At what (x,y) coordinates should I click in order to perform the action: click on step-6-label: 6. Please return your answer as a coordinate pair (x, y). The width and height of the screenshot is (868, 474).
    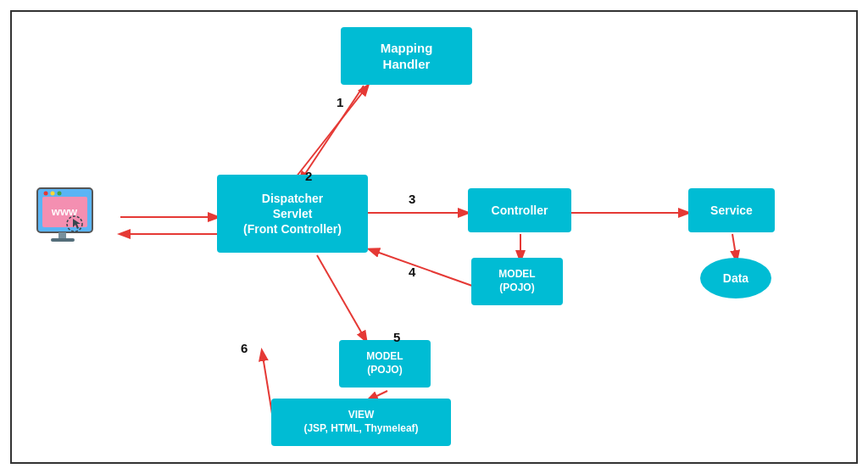
    Looking at the image, I should click on (244, 348).